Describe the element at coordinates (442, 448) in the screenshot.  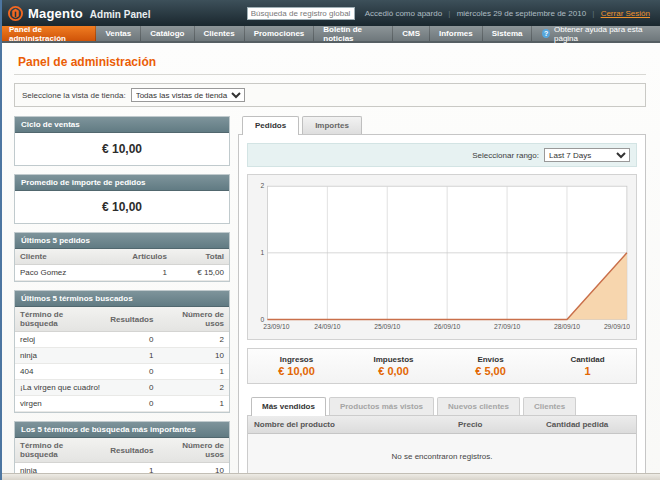
I see `bestsellers-table: Nombre del producto Precio Cantidad pedi…` at that location.